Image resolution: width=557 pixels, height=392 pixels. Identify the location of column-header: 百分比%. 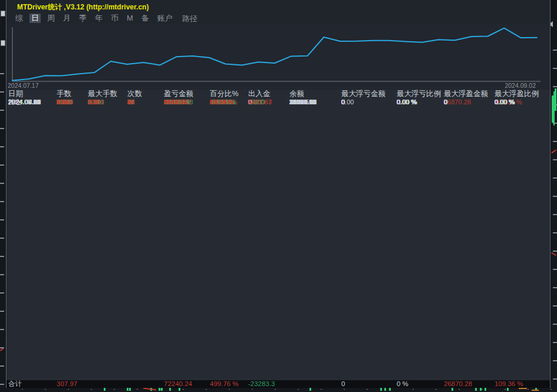
(229, 94).